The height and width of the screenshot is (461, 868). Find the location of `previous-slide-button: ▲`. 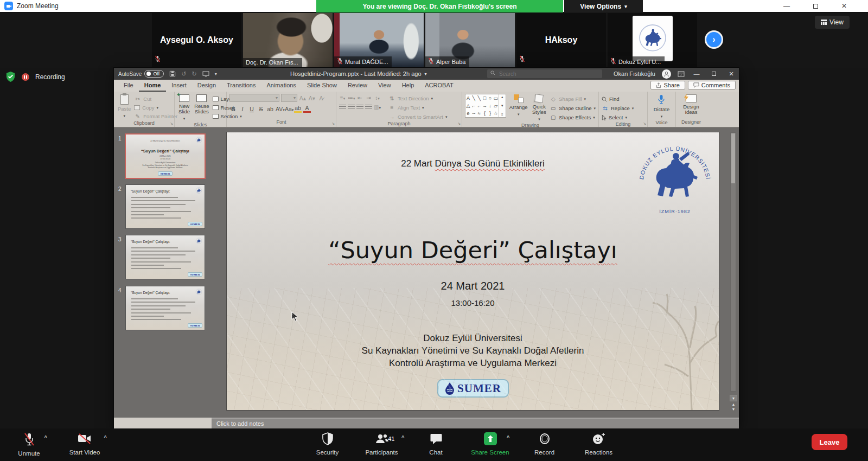

previous-slide-button: ▲ is located at coordinates (733, 405).